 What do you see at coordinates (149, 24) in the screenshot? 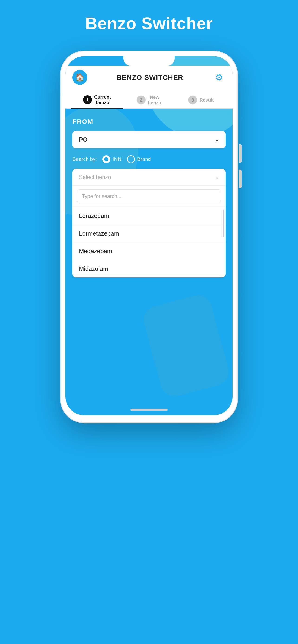
I see `page-title: Benzo Switcher` at bounding box center [149, 24].